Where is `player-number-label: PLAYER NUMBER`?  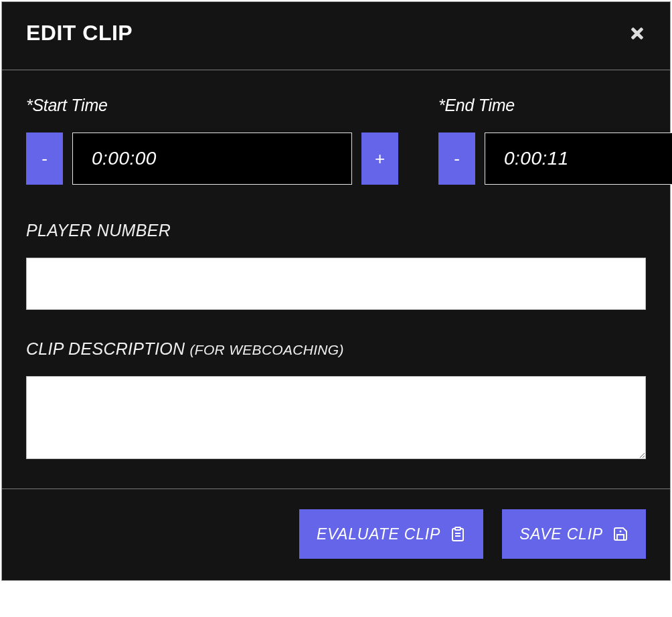
player-number-label: PLAYER NUMBER is located at coordinates (336, 230).